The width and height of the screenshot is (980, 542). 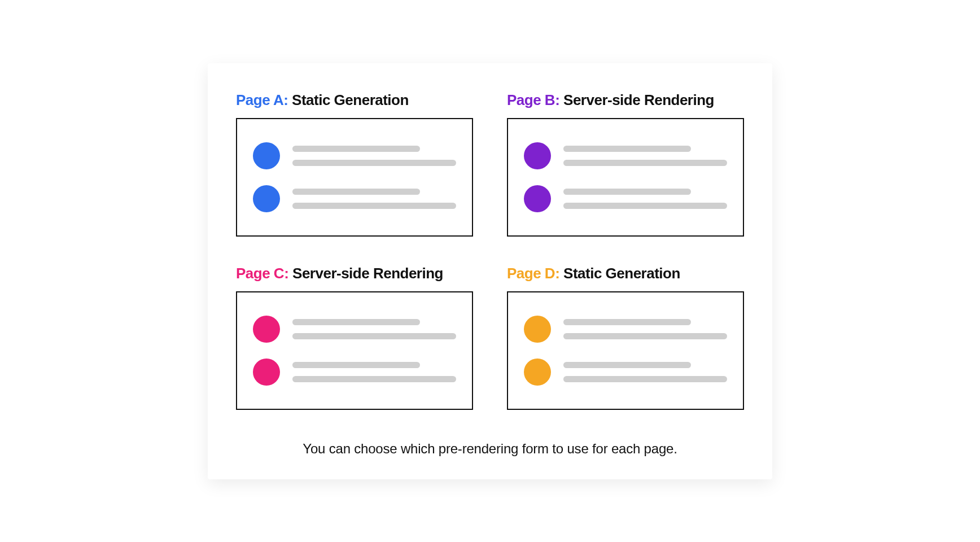 What do you see at coordinates (355, 338) in the screenshot?
I see `tile-page-c: Page C: Server-side Rendering` at bounding box center [355, 338].